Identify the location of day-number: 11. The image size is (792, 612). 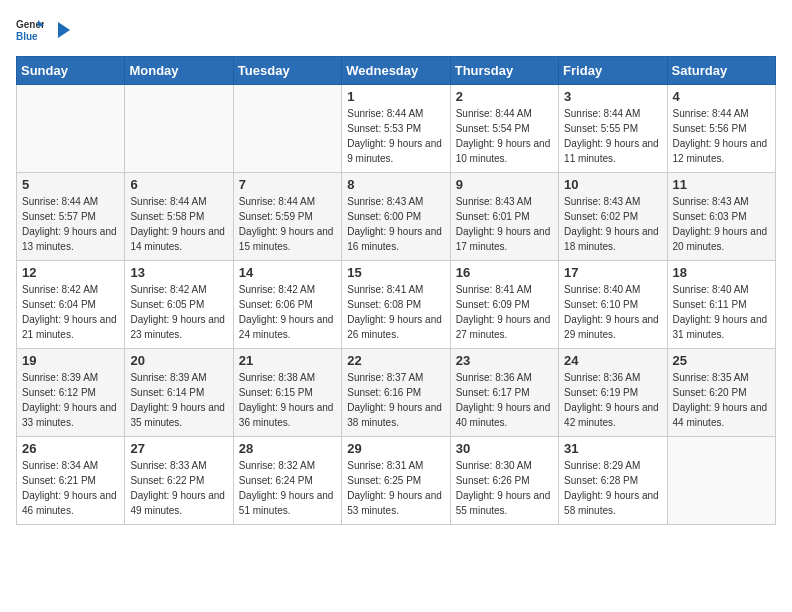
(722, 184).